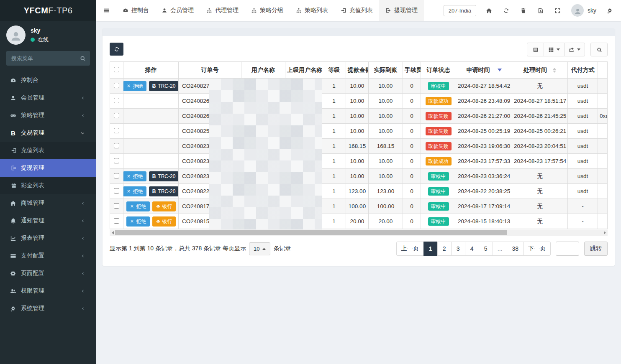 The height and width of the screenshot is (364, 621). Describe the element at coordinates (556, 49) in the screenshot. I see `view-options-group` at that location.